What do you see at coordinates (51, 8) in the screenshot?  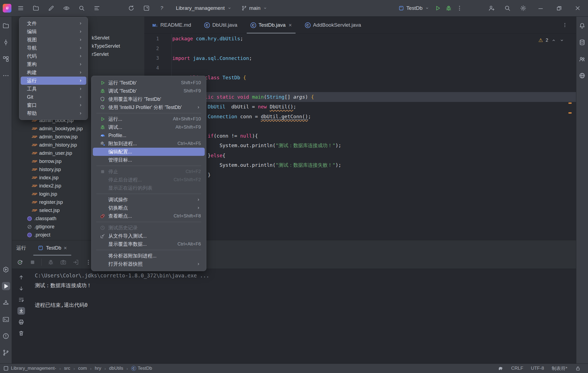 I see `pencil-button` at bounding box center [51, 8].